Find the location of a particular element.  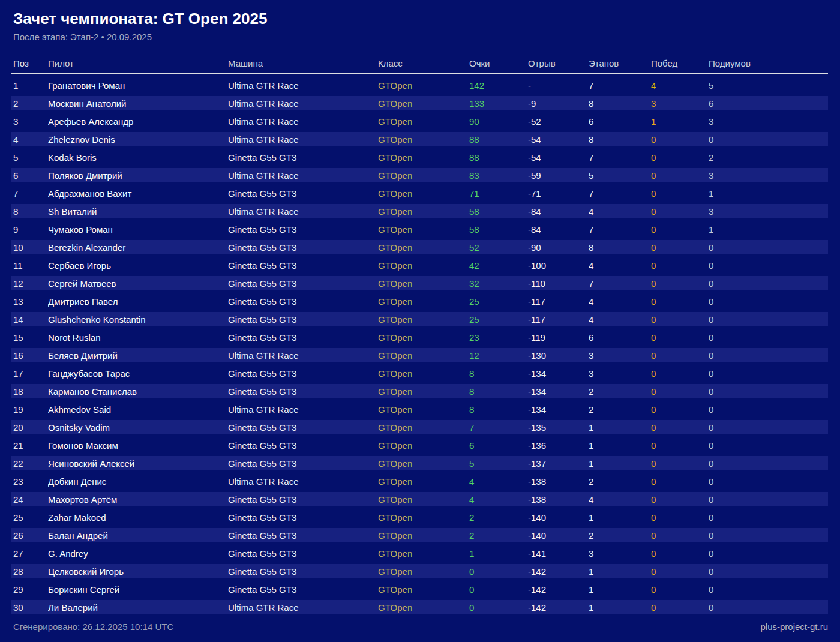

cell-podiums: 3 is located at coordinates (768, 121).